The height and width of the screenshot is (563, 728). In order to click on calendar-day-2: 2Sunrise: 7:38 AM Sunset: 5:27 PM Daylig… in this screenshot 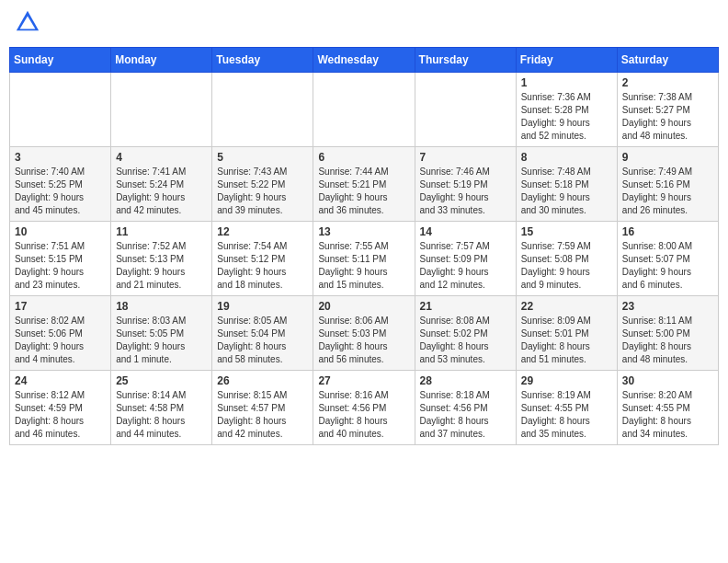, I will do `click(667, 109)`.